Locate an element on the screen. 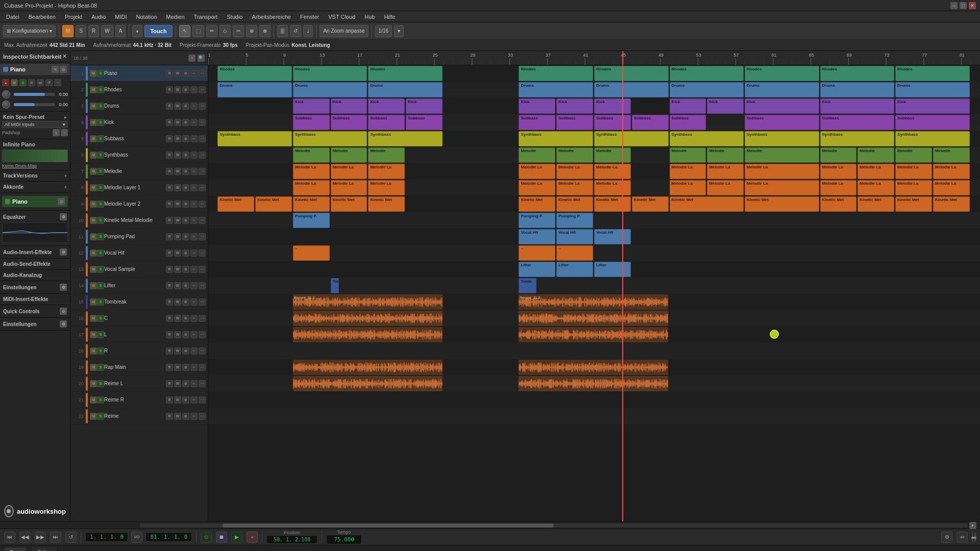  menu-item-transport: Transport is located at coordinates (206, 17).